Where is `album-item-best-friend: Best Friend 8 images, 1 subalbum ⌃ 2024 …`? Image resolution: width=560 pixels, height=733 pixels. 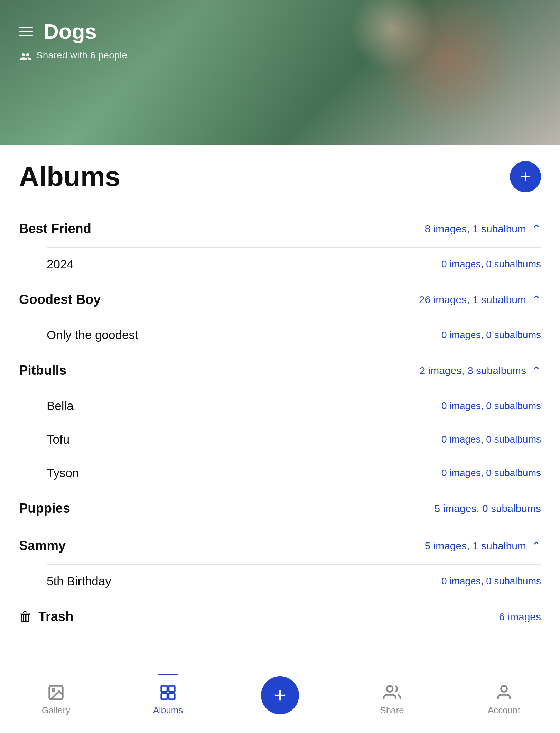 album-item-best-friend: Best Friend 8 images, 1 subalbum ⌃ 2024 … is located at coordinates (280, 245).